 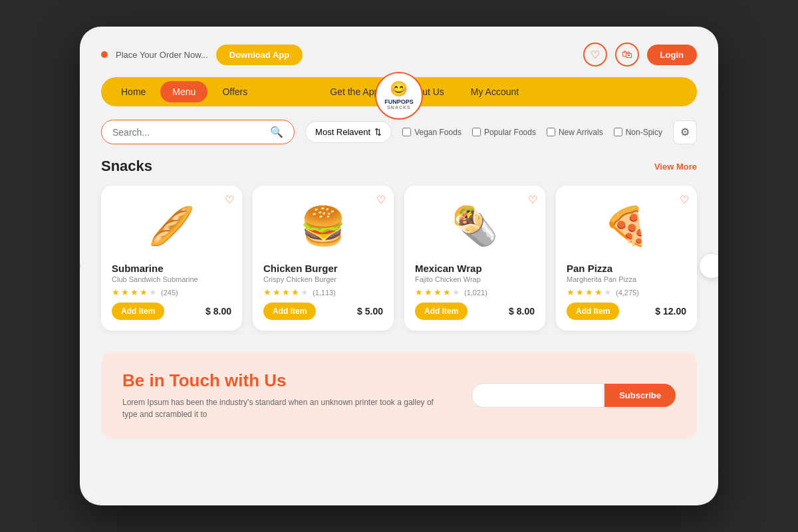 I want to click on section-header: Snacks View More, so click(x=399, y=166).